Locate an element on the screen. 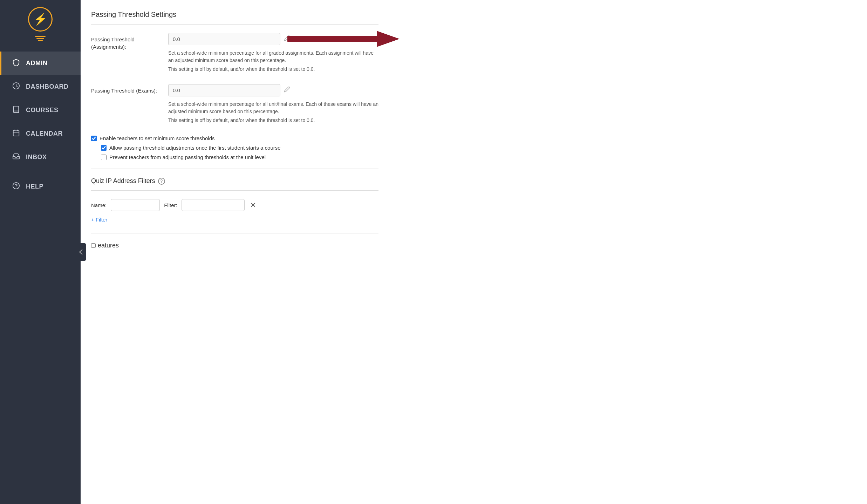 Image resolution: width=867 pixels, height=504 pixels. quiz-ip-section: Quiz IP Address Filters ? Name: Filter: … is located at coordinates (235, 200).